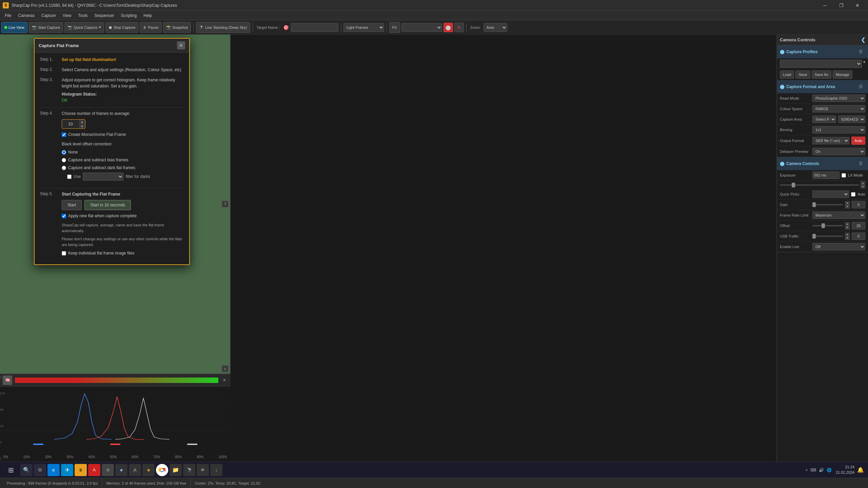 The height and width of the screenshot is (488, 868). Describe the element at coordinates (459, 27) in the screenshot. I see `cross-icon: ✕` at that location.